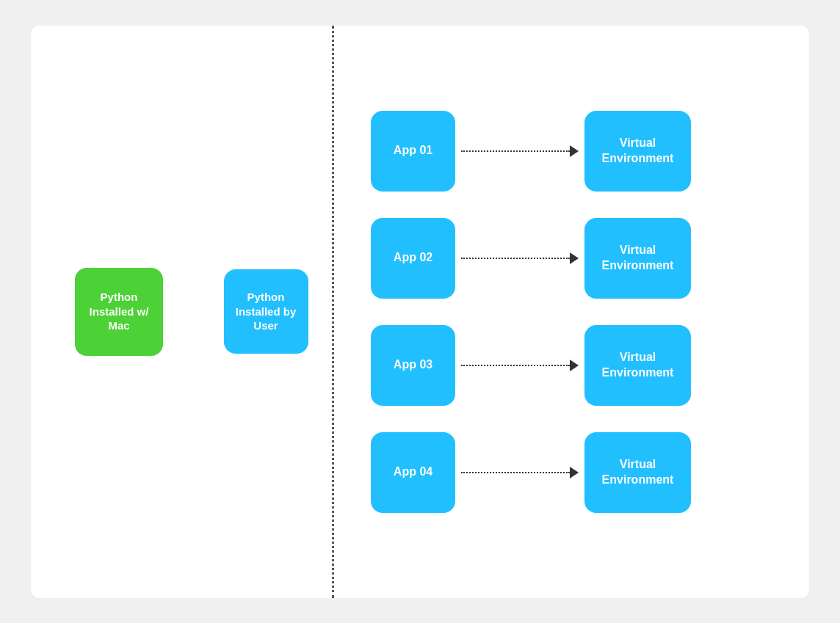  What do you see at coordinates (119, 311) in the screenshot?
I see `python-mac-label: Python Installed w/ Mac` at bounding box center [119, 311].